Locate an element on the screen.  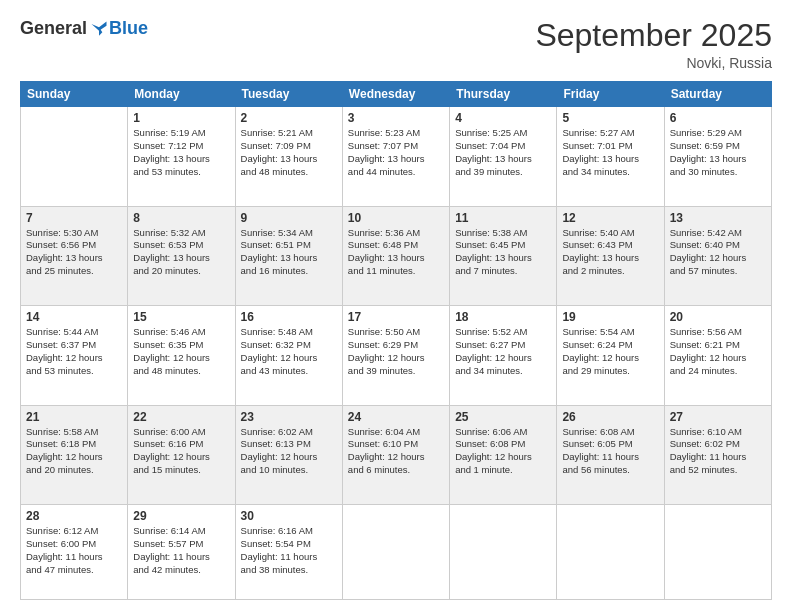
day-info: and 15 minutes. is located at coordinates (181, 470).